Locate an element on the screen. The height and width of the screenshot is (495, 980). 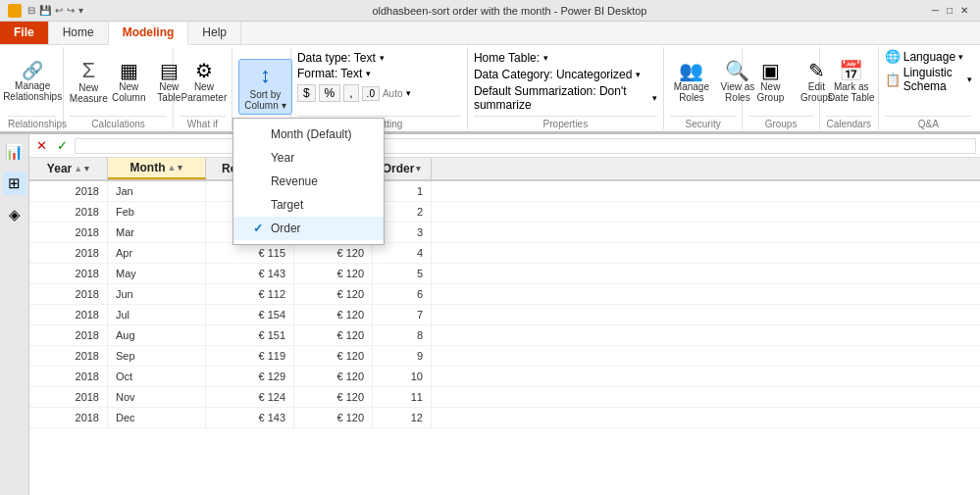
format-buttons-row: $ % , .0 Auto ▾ is located at coordinates (354, 93).